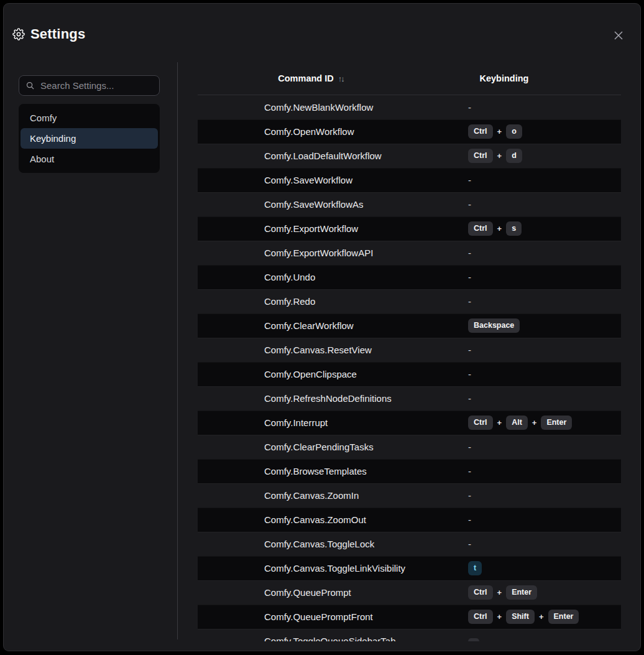  What do you see at coordinates (409, 398) in the screenshot?
I see `table-row: Comfy.RefreshNodeDefinitions -` at bounding box center [409, 398].